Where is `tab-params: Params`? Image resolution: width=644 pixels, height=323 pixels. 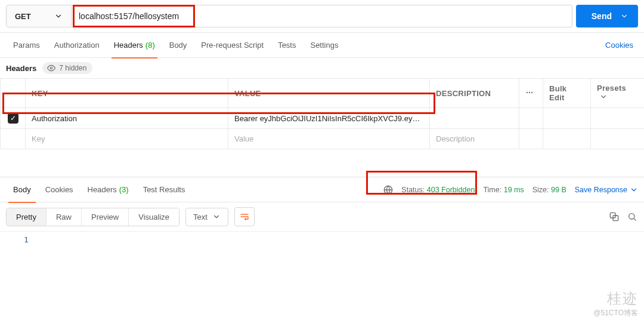
tab-params: Params is located at coordinates (26, 45).